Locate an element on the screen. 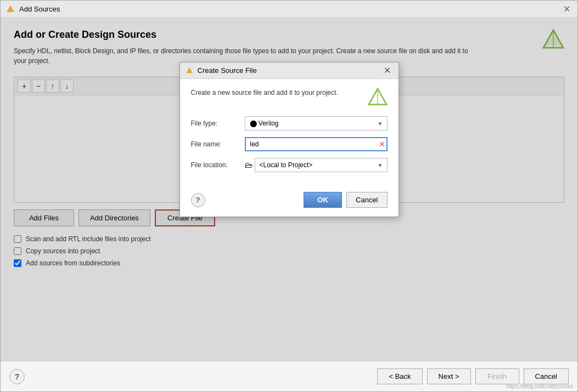  modal-ok-button: OK is located at coordinates (323, 200).